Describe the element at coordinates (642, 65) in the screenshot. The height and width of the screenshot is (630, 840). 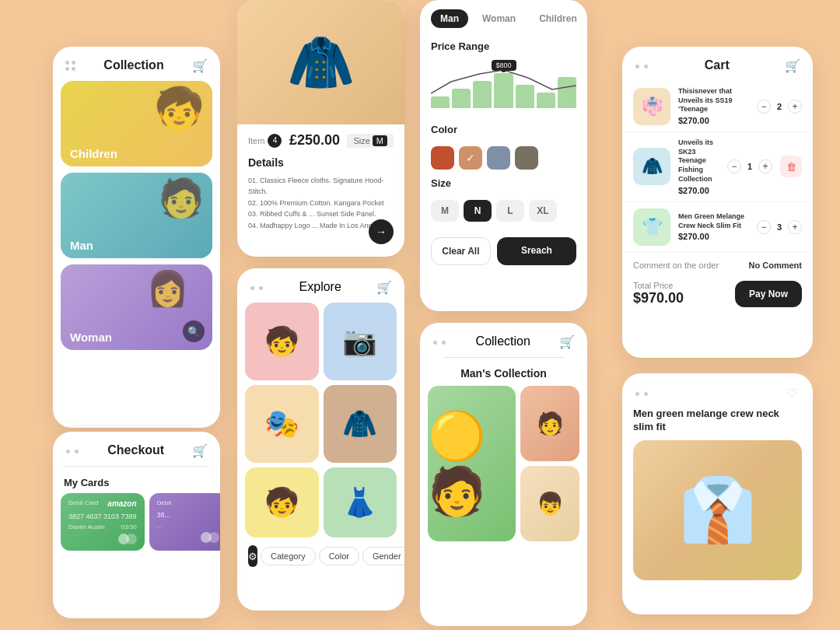
I see `cart-menu-dots` at that location.